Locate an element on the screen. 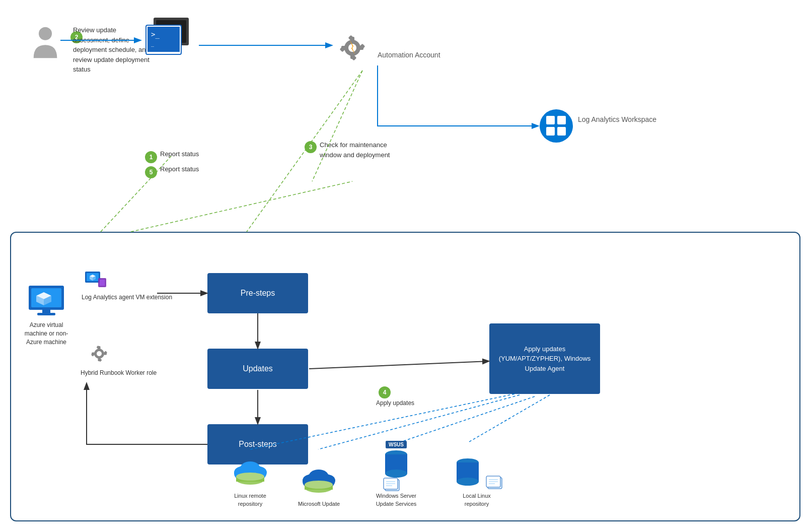 Image resolution: width=812 pixels, height=532 pixels. azure-vm-icon is located at coordinates (46, 302).